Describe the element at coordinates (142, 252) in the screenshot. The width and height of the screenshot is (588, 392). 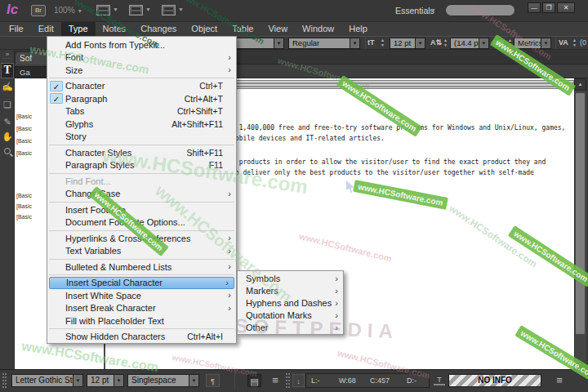
I see `menu-item-text-variables: Text Variables ›` at that location.